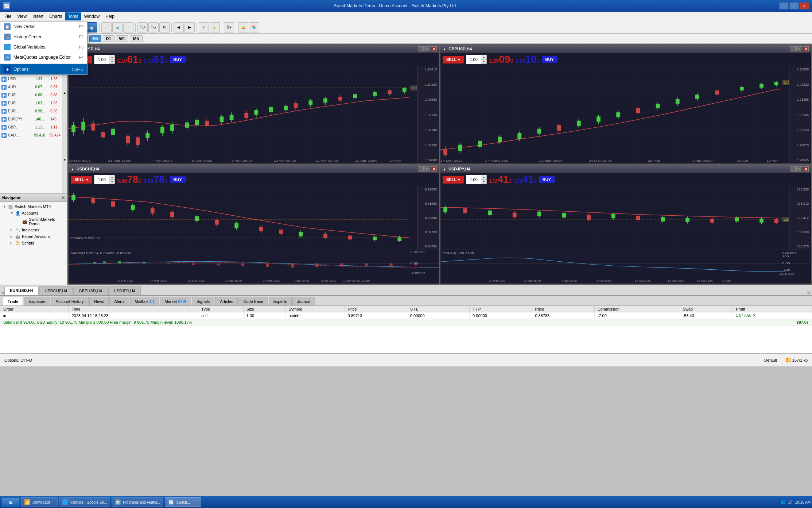  Describe the element at coordinates (484, 57) in the screenshot. I see `gbpusd-qty-up: ▲` at that location.